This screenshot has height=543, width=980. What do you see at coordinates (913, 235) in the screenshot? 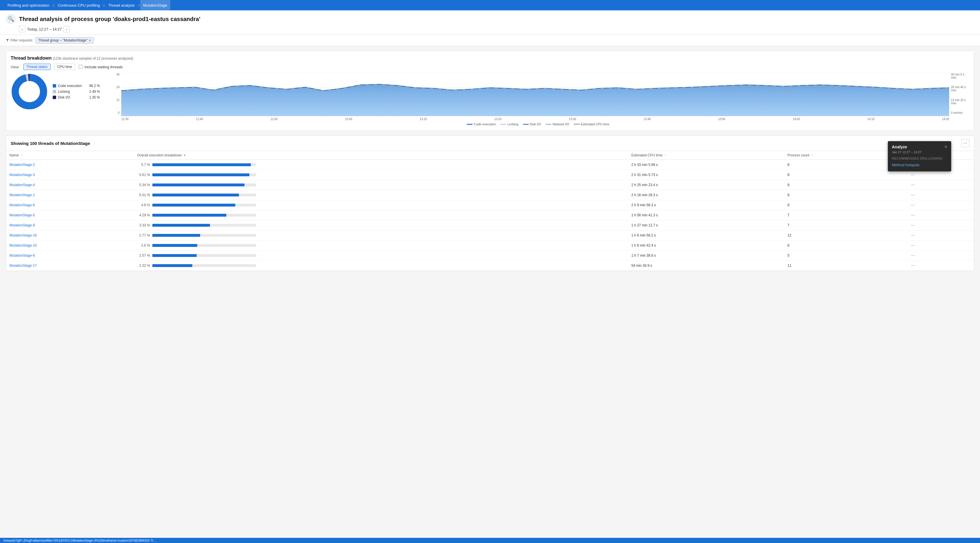
I see `actions-button-7: ···` at bounding box center [913, 235].